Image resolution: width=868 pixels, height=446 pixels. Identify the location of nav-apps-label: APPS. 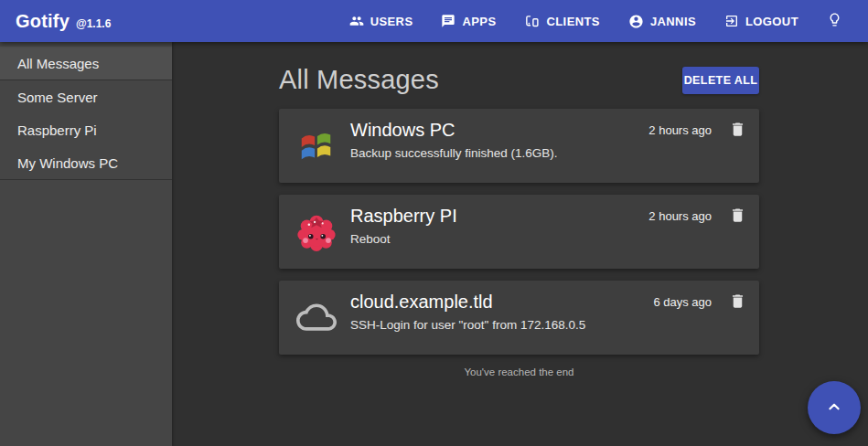
(479, 22).